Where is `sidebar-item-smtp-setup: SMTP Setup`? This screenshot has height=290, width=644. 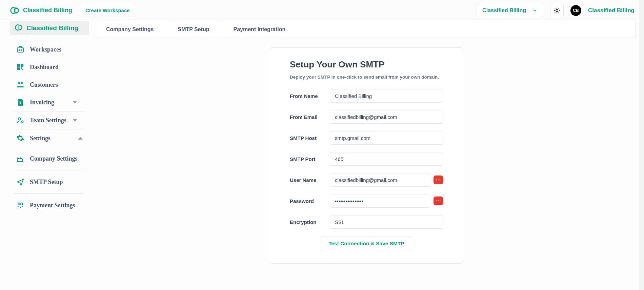
sidebar-item-smtp-setup: SMTP Setup is located at coordinates (48, 182).